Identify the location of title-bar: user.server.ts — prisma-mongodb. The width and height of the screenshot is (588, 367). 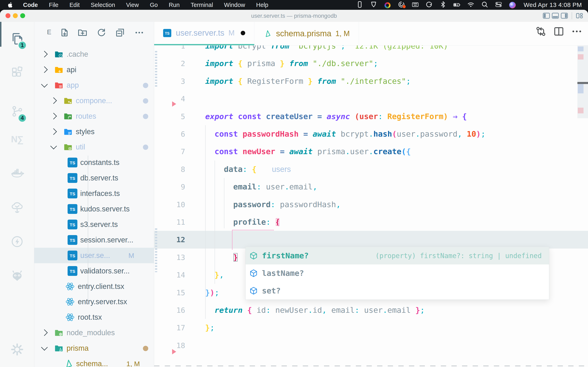
(294, 16).